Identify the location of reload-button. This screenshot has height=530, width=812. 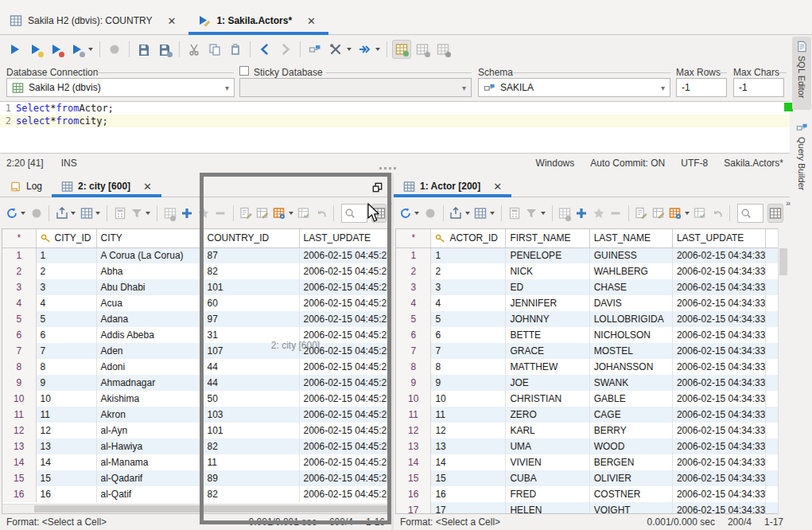
(406, 213).